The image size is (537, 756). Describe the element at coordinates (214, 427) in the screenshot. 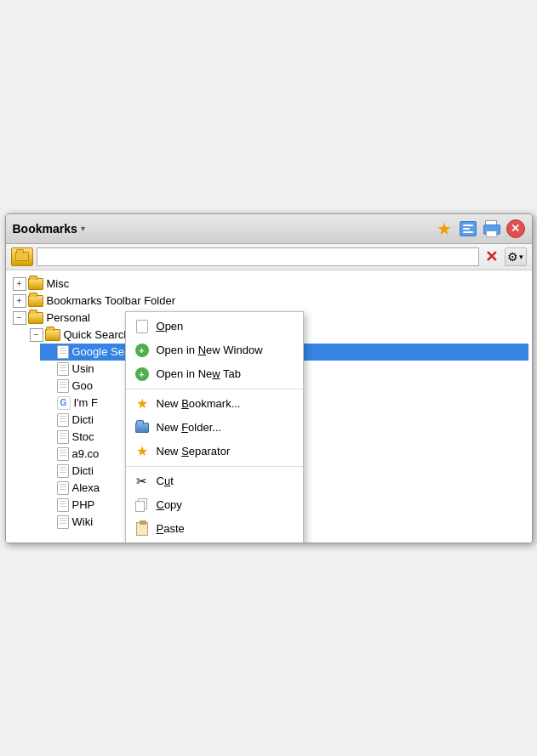

I see `context-menu-overlay: Open + Open in New Window + Open in New …` at that location.